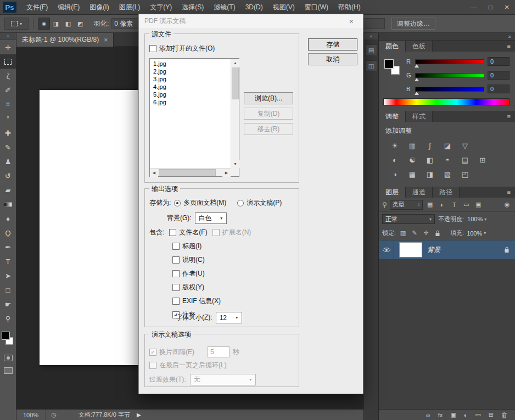 The height and width of the screenshot is (420, 515). I want to click on type-tool: T, so click(8, 261).